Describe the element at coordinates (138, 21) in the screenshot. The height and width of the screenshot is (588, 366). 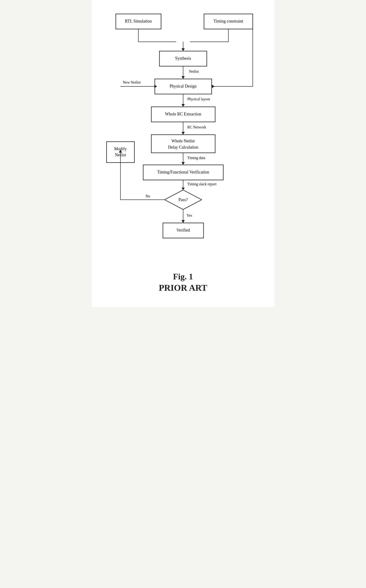
I see `rtl-label: RTL Simulation` at that location.